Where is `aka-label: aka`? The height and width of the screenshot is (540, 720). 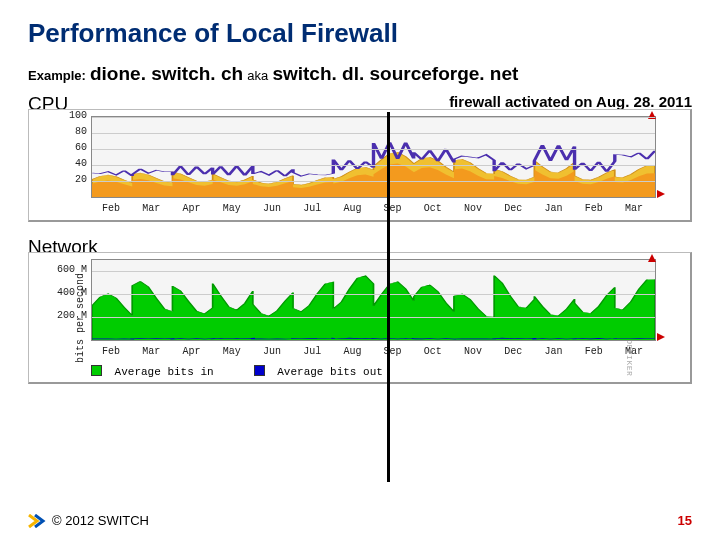 aka-label: aka is located at coordinates (258, 76).